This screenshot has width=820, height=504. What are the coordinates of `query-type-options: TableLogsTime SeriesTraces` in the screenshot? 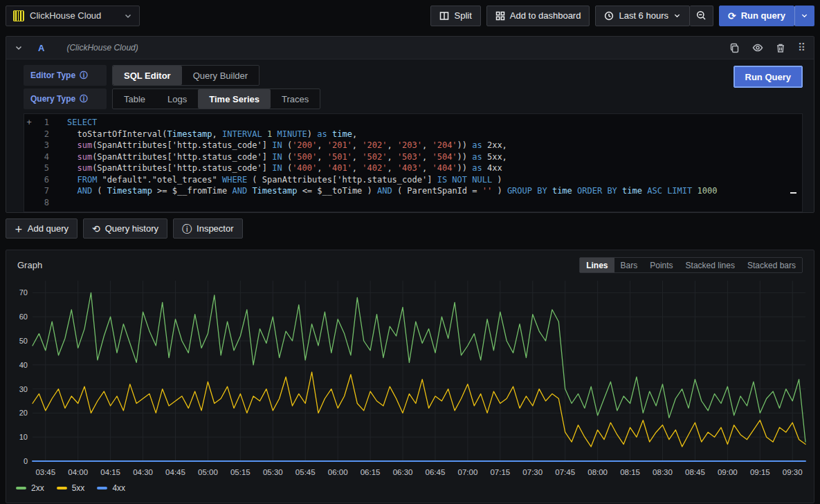 It's located at (216, 99).